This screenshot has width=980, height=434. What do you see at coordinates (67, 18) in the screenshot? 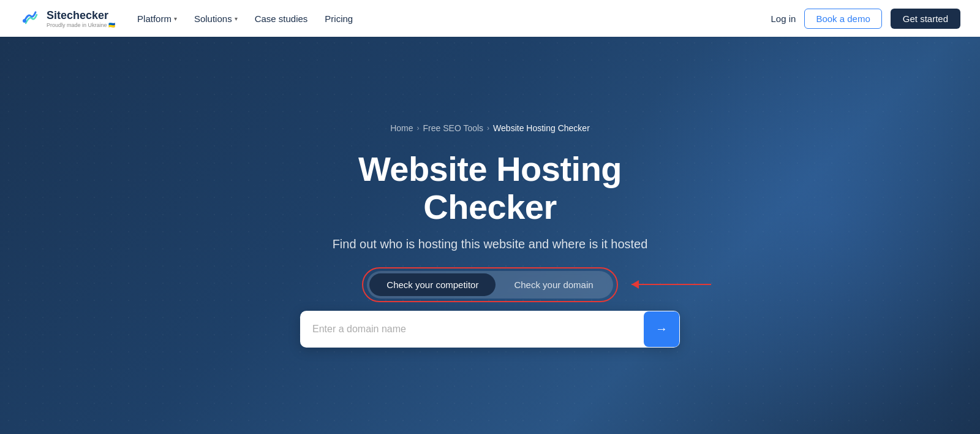
I see `logo: Sitechecker Proudly made in Ukraine 🇺🇦` at bounding box center [67, 18].